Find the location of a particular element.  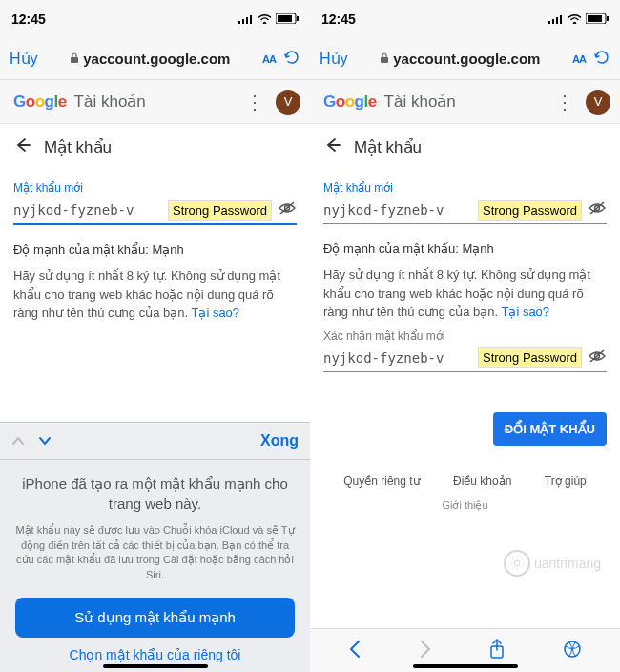

nav-back-icon is located at coordinates (355, 651).